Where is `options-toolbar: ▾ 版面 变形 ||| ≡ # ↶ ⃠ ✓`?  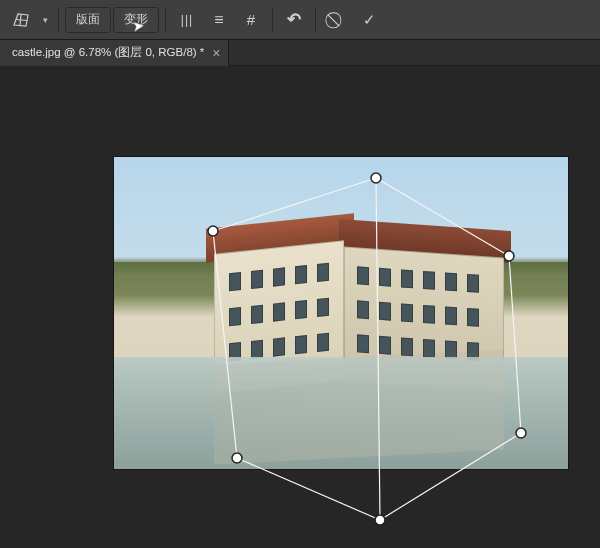
options-toolbar: ▾ 版面 变形 ||| ≡ # ↶ ⃠ ✓ is located at coordinates (300, 20).